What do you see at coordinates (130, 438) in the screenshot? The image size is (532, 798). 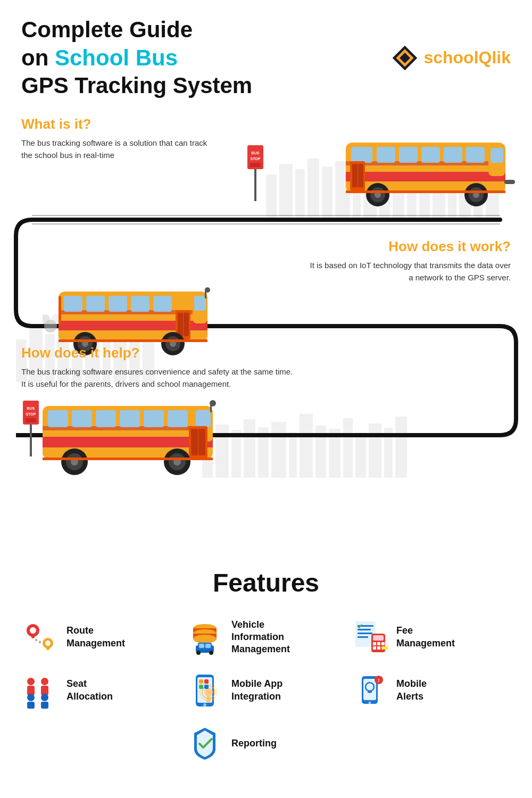 I see `bus-3-svg` at bounding box center [130, 438].